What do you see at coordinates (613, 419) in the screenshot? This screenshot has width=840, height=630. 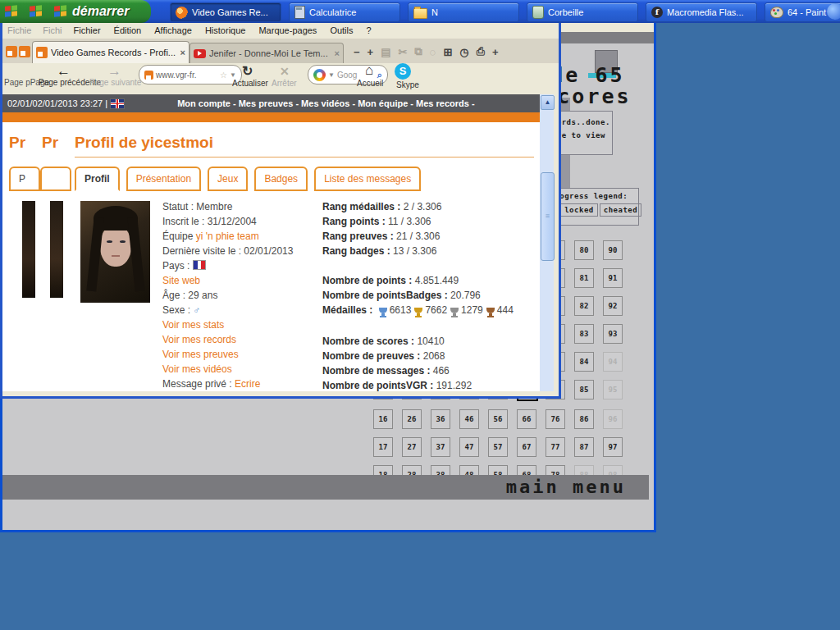 I see `episode-button-96: 96` at bounding box center [613, 419].